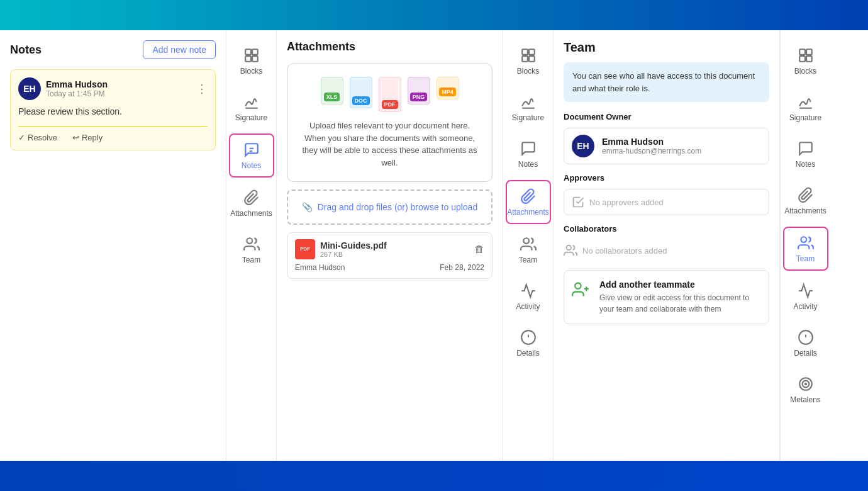 The width and height of the screenshot is (868, 491). I want to click on upload-description: Upload files relevant to your document h…, so click(390, 144).